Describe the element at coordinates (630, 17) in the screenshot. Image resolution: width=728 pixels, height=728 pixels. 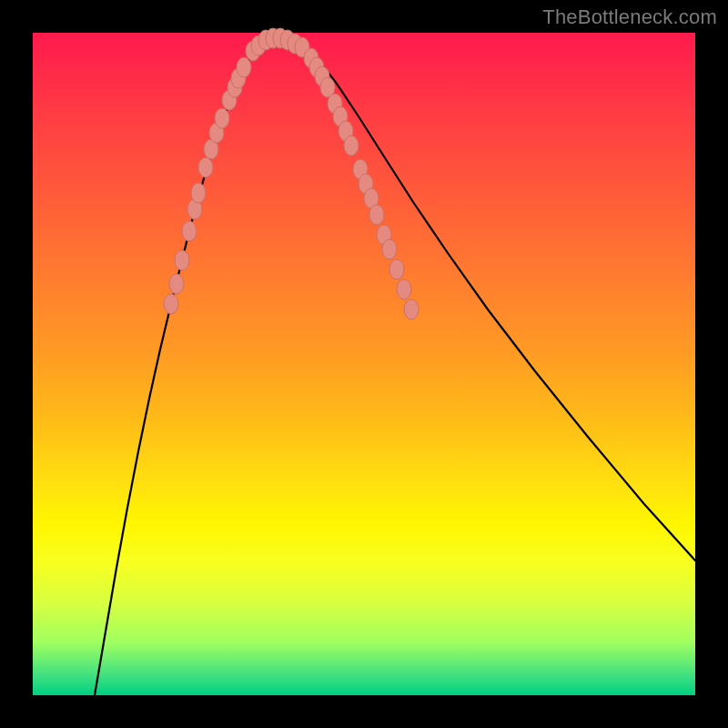
I see `watermark-text: TheBottleneck.com` at that location.